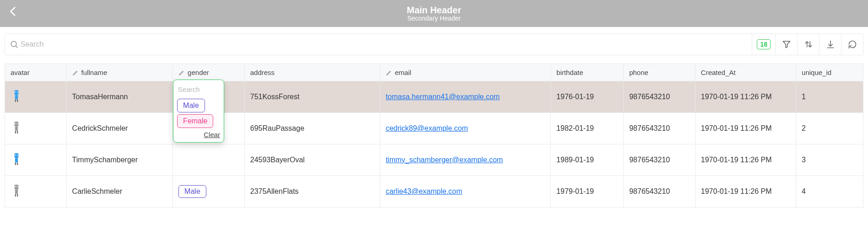 This screenshot has width=868, height=229. I want to click on cell-email: carlie43@example.com, so click(465, 192).